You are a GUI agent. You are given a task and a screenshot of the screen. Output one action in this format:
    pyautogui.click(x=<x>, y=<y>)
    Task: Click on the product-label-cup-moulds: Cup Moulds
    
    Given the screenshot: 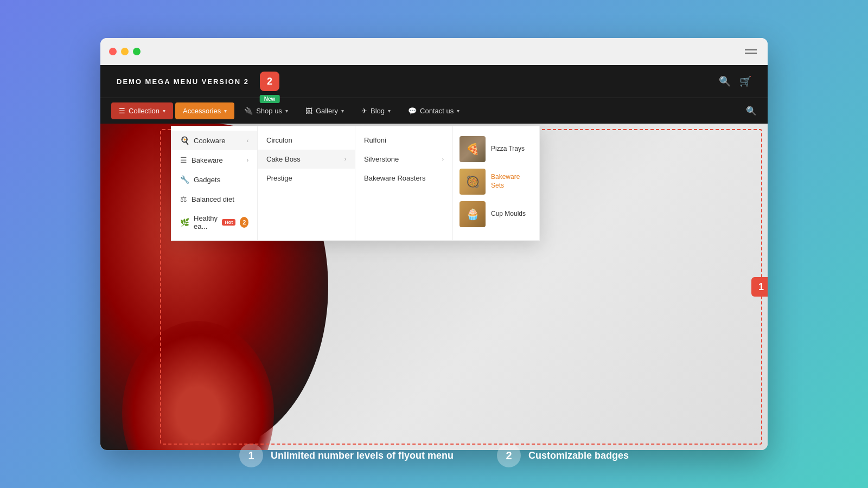 What is the action you would take?
    pyautogui.click(x=508, y=214)
    